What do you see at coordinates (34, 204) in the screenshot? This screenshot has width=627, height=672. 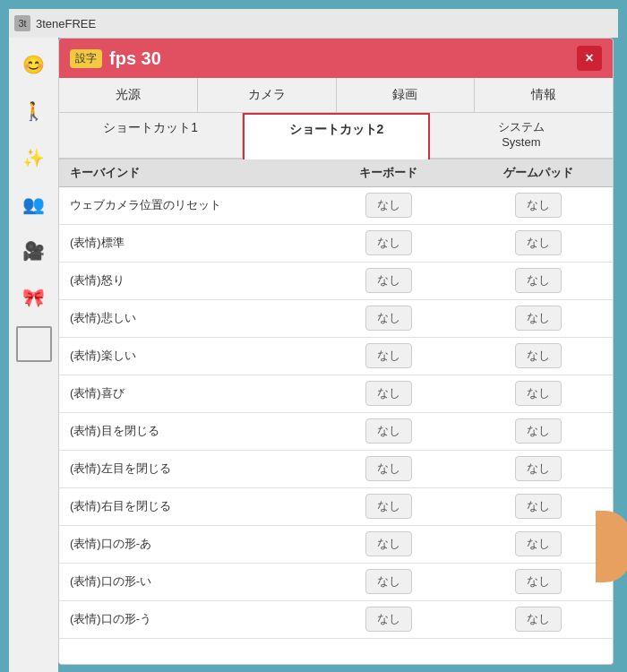 I see `sidebar-item-group: 👥` at bounding box center [34, 204].